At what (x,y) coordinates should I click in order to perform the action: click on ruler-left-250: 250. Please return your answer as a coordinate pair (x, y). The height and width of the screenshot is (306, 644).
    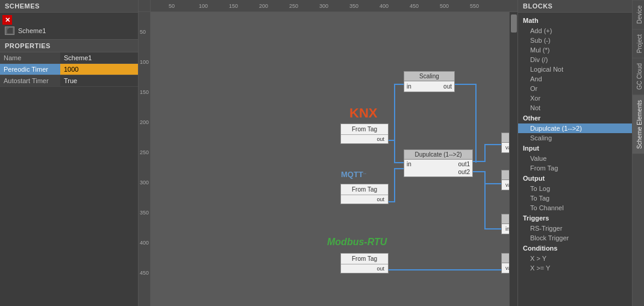
    Looking at the image, I should click on (145, 152).